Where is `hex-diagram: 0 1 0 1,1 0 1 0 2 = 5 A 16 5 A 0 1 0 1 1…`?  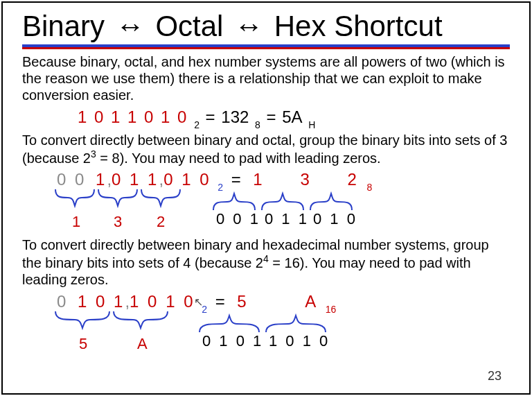 hex-diagram: 0 1 0 1,1 0 1 0 2 = 5 A 16 5 A 0 1 0 1 1… is located at coordinates (283, 323).